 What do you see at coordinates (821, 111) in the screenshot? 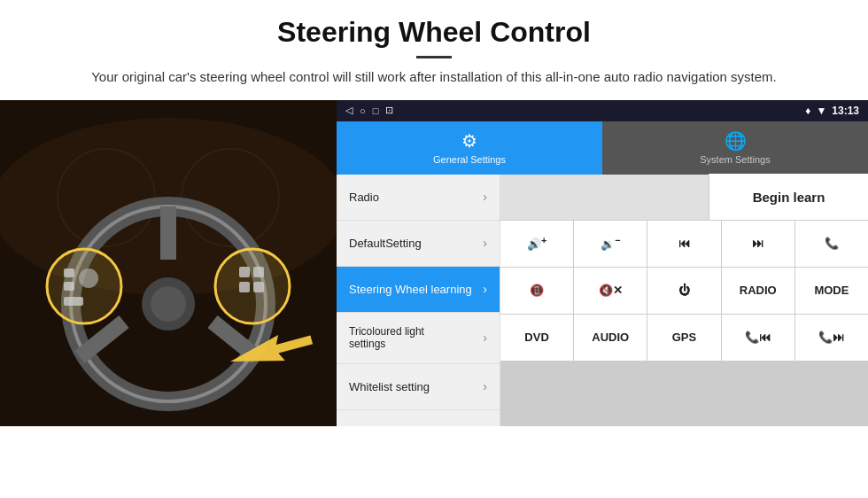
I see `signal-icon: ▼` at bounding box center [821, 111].